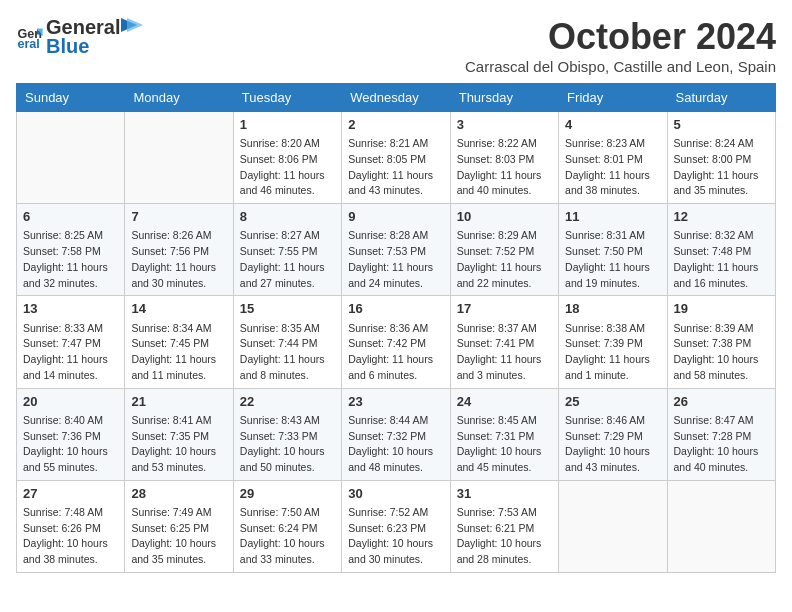  What do you see at coordinates (504, 125) in the screenshot?
I see `day-number: 3` at bounding box center [504, 125].